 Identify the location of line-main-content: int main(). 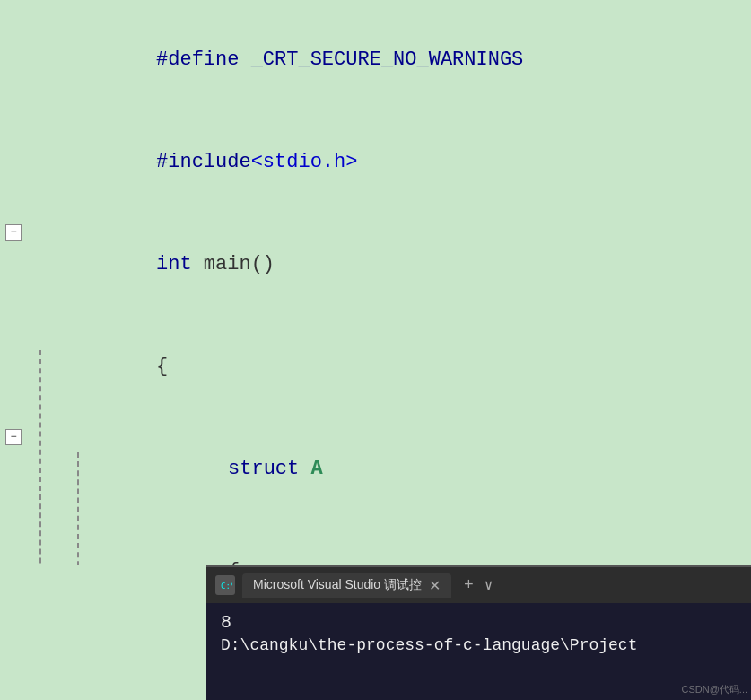
(393, 265).